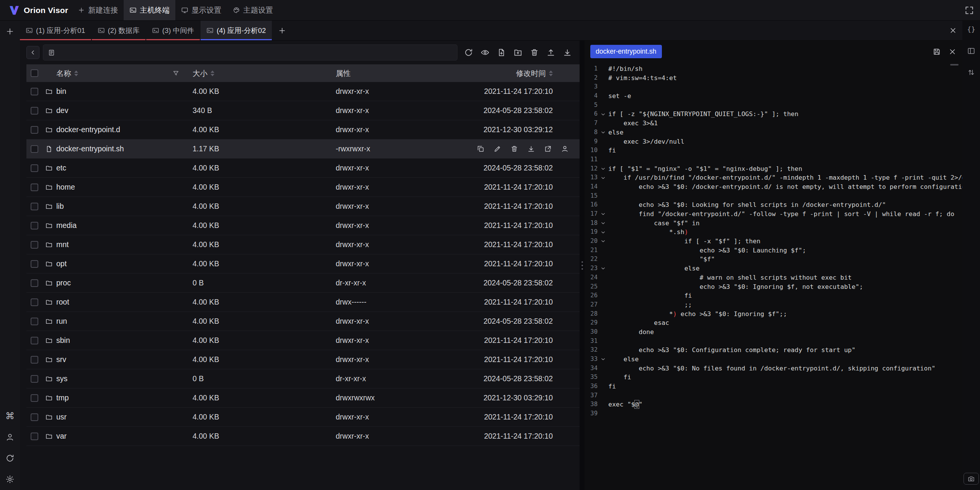 The width and height of the screenshot is (980, 490). Describe the element at coordinates (117, 264) in the screenshot. I see `file-name: opt` at that location.